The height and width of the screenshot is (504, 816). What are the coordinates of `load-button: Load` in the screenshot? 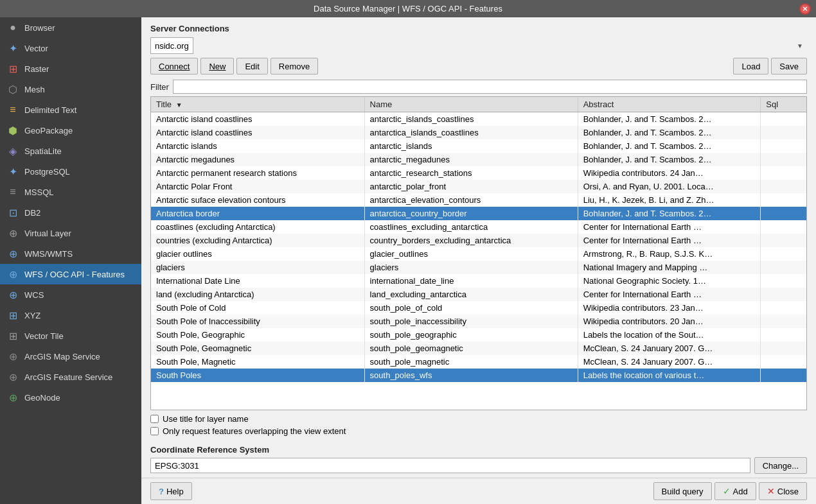 It's located at (750, 66).